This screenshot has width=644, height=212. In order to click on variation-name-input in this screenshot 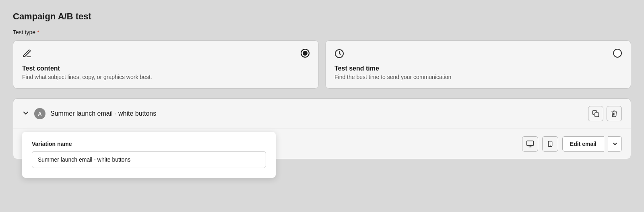, I will do `click(149, 160)`.